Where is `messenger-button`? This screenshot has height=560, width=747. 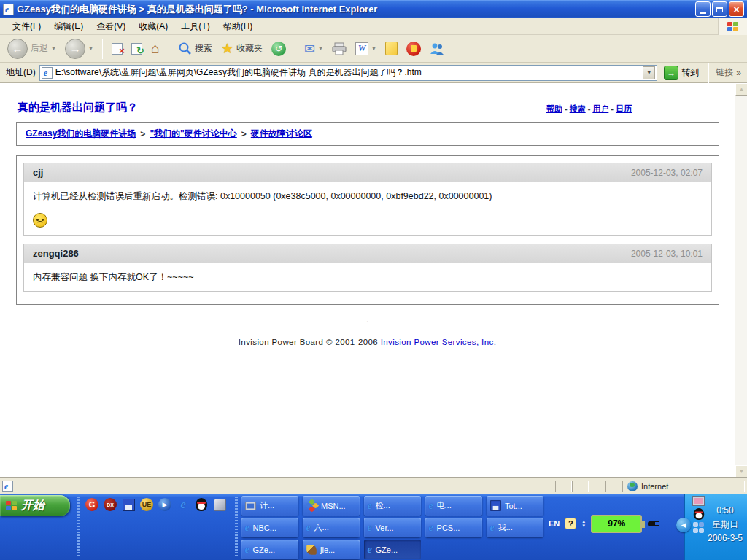
messenger-button is located at coordinates (437, 49).